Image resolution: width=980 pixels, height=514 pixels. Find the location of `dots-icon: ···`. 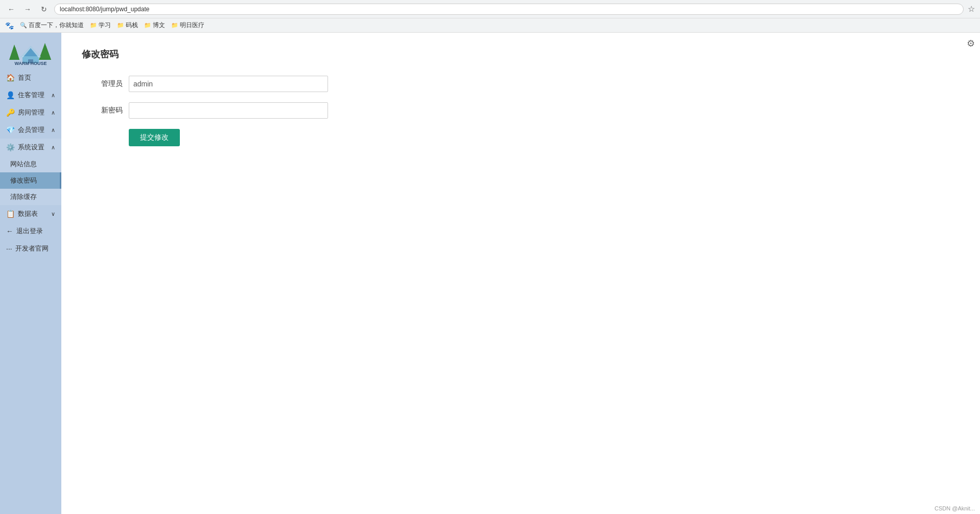

dots-icon: ··· is located at coordinates (9, 249).